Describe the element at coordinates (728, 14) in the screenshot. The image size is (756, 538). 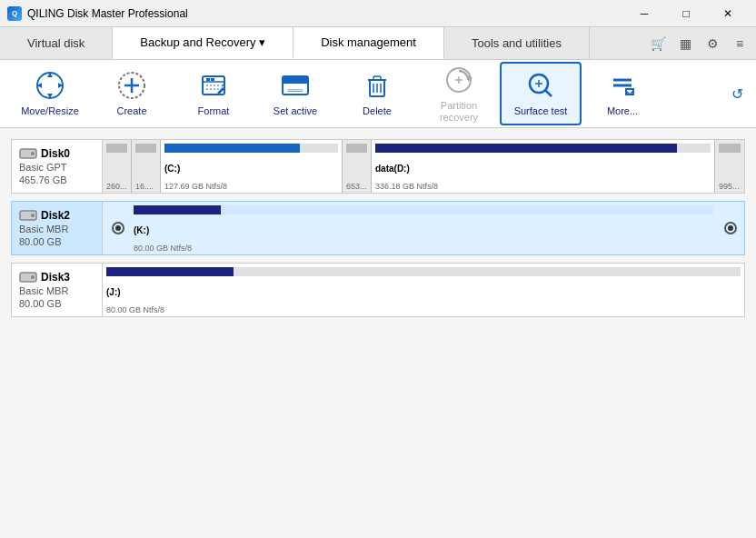
I see `close-button: ✕` at that location.